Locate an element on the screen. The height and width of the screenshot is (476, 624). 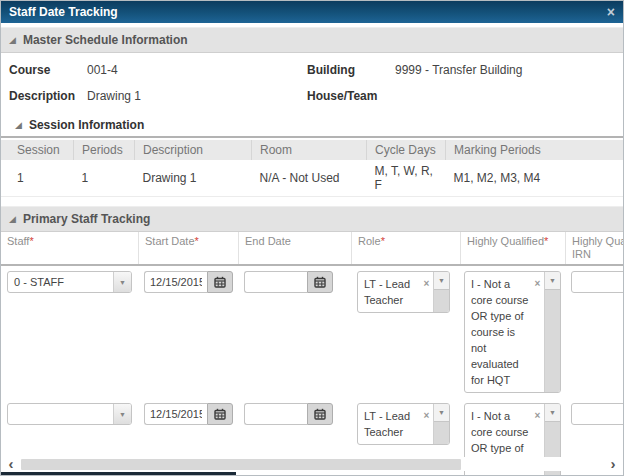
hqt-irn-column-header: Highly Qualified Teacher IRN is located at coordinates (594, 248).